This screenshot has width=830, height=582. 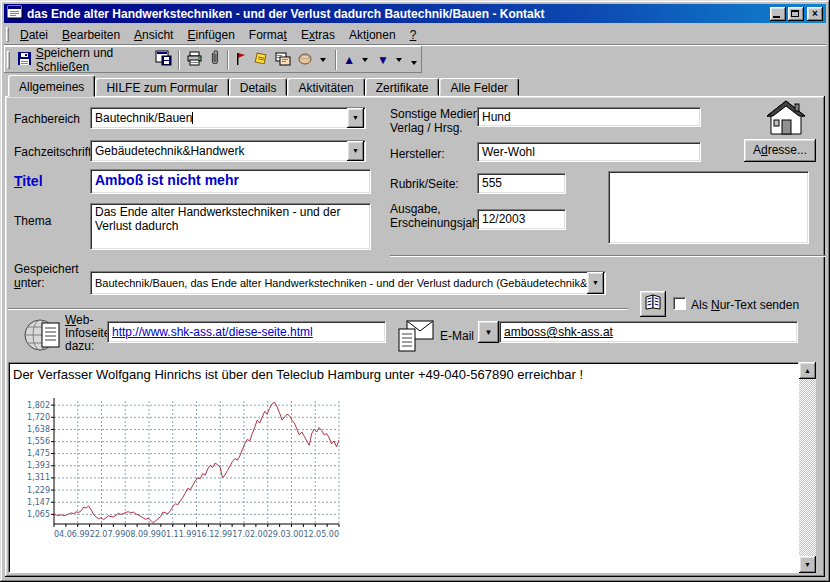 I want to click on thema-field: Das Ende alter Handwerkstechniken - und …, so click(x=230, y=226).